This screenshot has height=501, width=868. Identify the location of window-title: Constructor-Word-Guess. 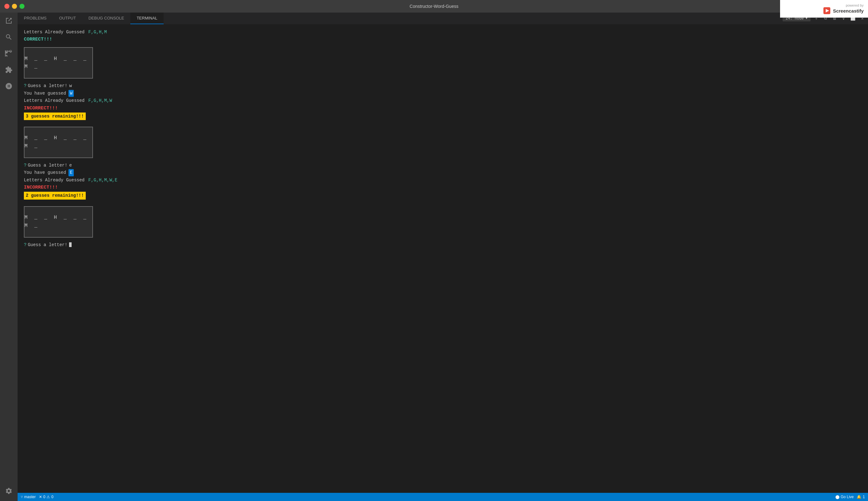
(434, 6).